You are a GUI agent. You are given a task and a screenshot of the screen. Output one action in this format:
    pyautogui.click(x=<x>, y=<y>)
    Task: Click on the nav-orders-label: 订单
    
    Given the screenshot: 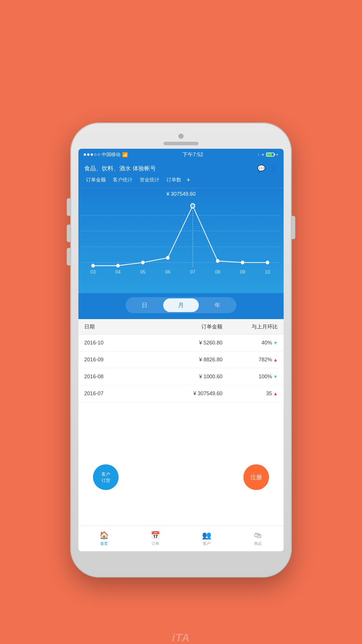 What is the action you would take?
    pyautogui.click(x=155, y=544)
    